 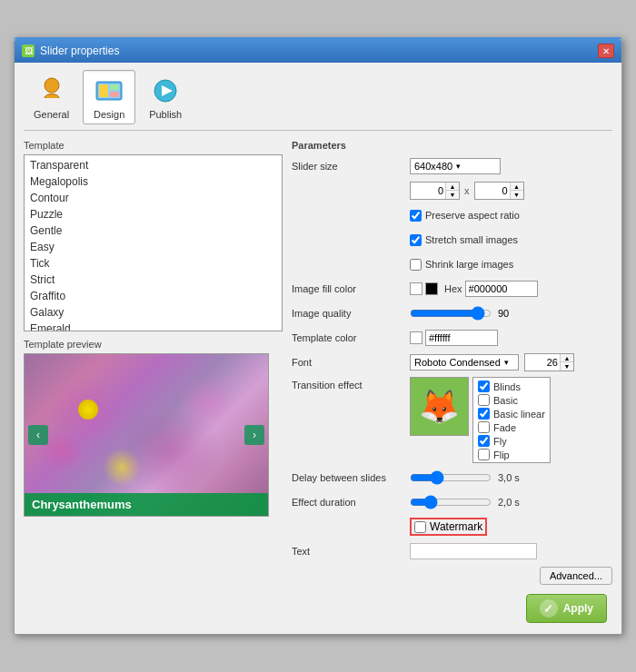 I want to click on height-up: ▲, so click(x=517, y=187).